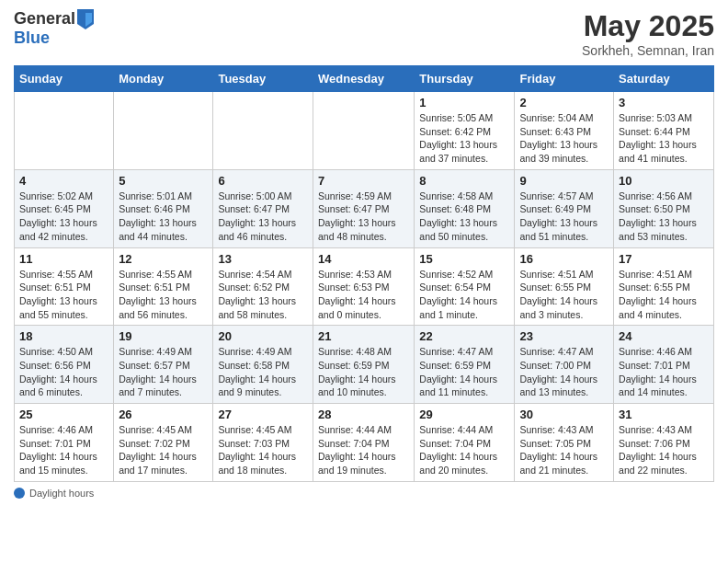  What do you see at coordinates (364, 180) in the screenshot?
I see `day-number: 7` at bounding box center [364, 180].